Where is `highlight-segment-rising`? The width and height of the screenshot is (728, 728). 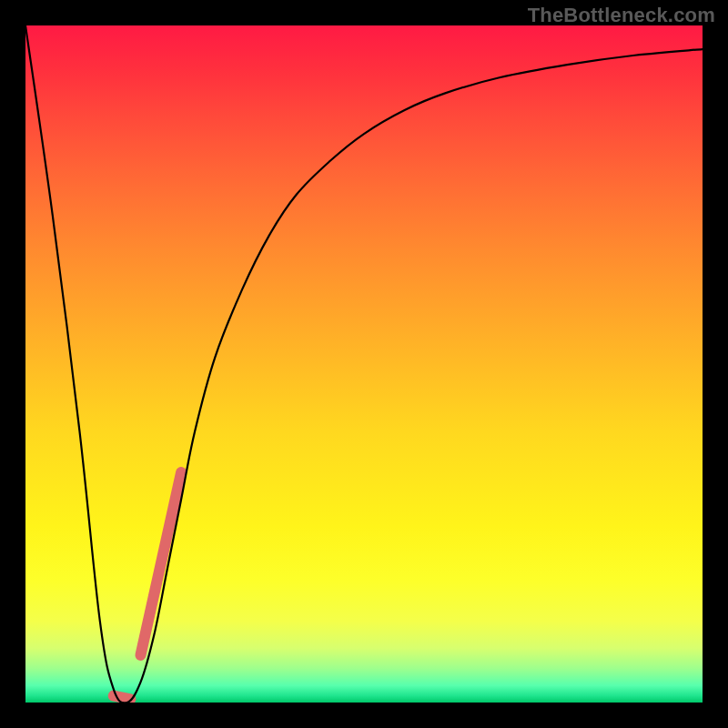
highlight-segment-rising is located at coordinates (160, 564).